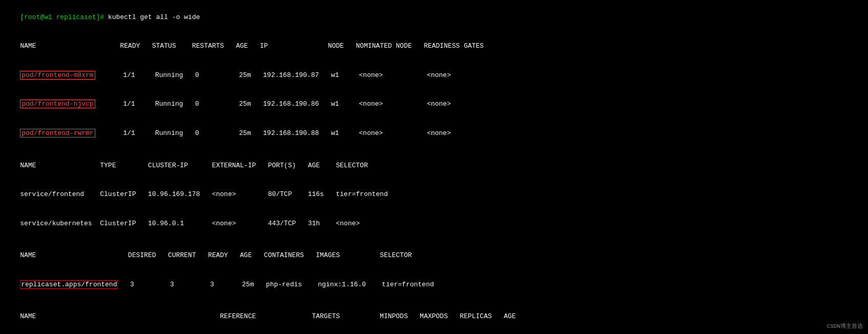  Describe the element at coordinates (69, 284) in the screenshot. I see `rs-name-box: replicaset.apps/frontend` at that location.